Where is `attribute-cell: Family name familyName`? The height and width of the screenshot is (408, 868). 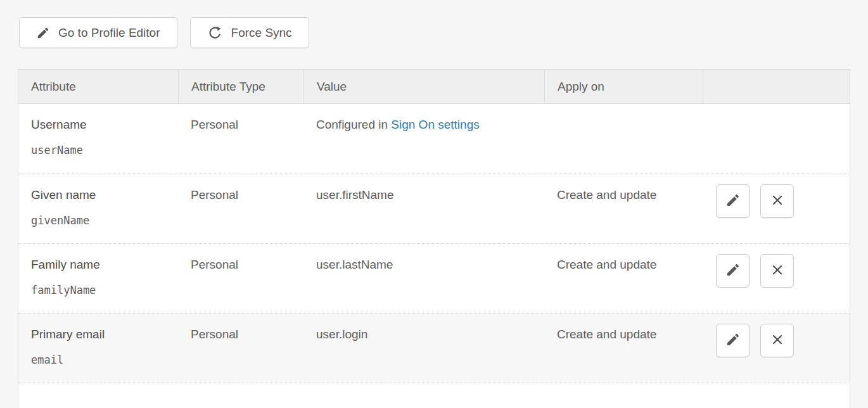 attribute-cell: Family name familyName is located at coordinates (98, 279).